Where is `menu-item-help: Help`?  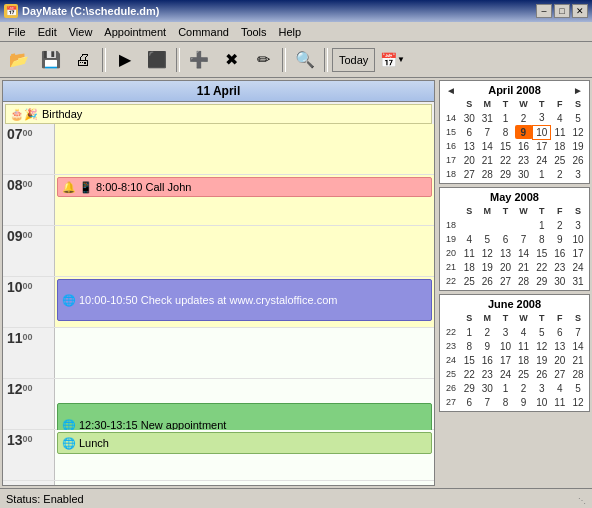 menu-item-help: Help is located at coordinates (290, 32).